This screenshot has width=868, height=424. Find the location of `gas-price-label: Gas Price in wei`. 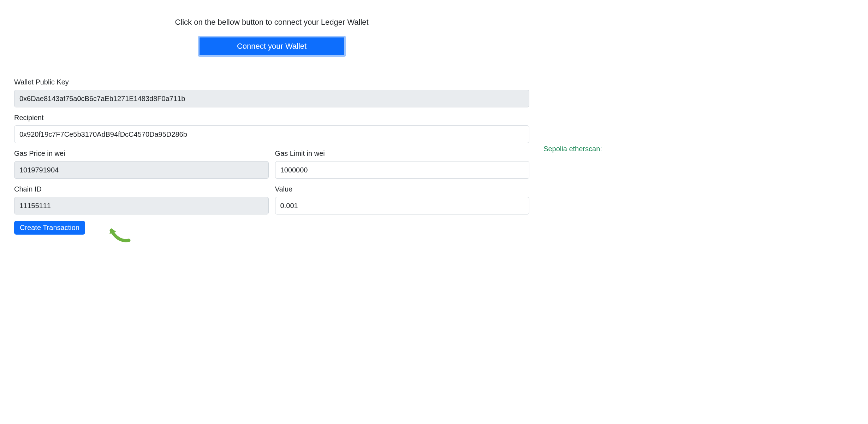

gas-price-label: Gas Price in wei is located at coordinates (141, 153).